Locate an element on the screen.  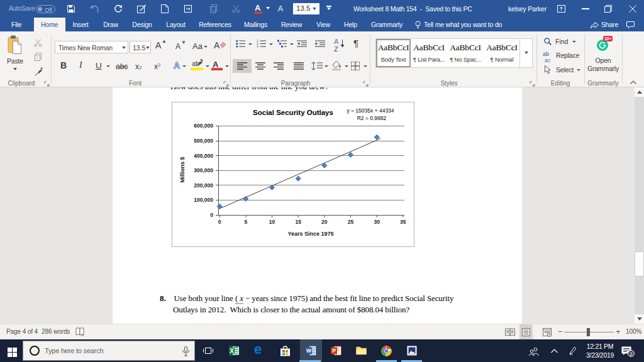
svg-text: 10 is located at coordinates (272, 222).